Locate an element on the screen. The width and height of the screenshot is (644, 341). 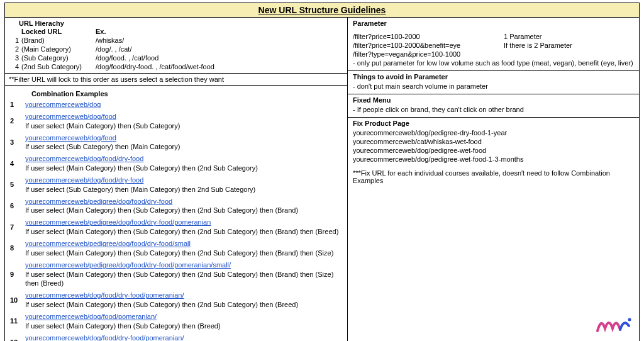
avoid-heading: Things to avoid in Parameter is located at coordinates (493, 77).